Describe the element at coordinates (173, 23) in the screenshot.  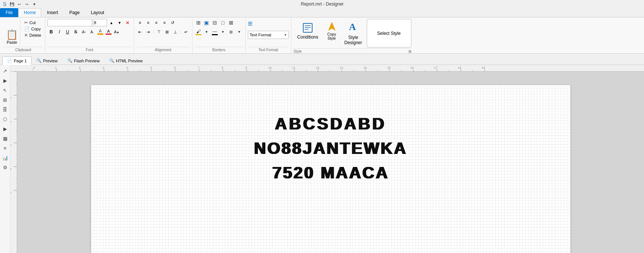
I see `rotate-button: ↺` at that location.